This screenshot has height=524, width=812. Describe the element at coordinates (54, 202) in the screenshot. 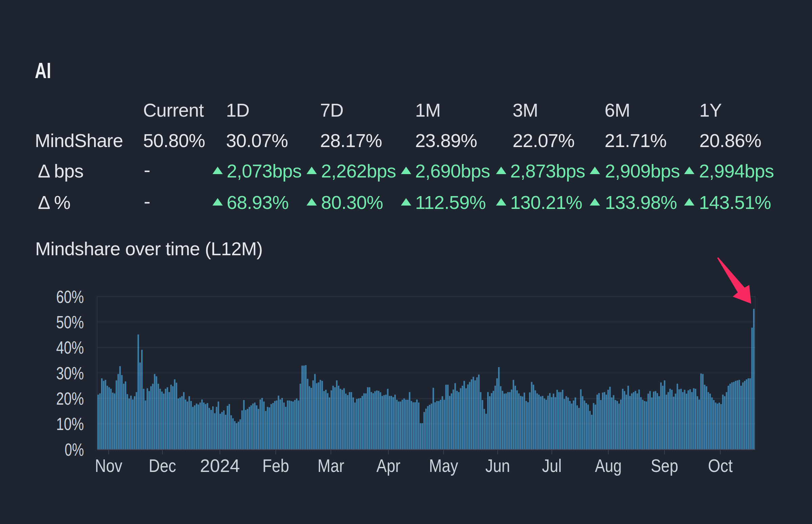

I see `svg-text: Δ %` at that location.